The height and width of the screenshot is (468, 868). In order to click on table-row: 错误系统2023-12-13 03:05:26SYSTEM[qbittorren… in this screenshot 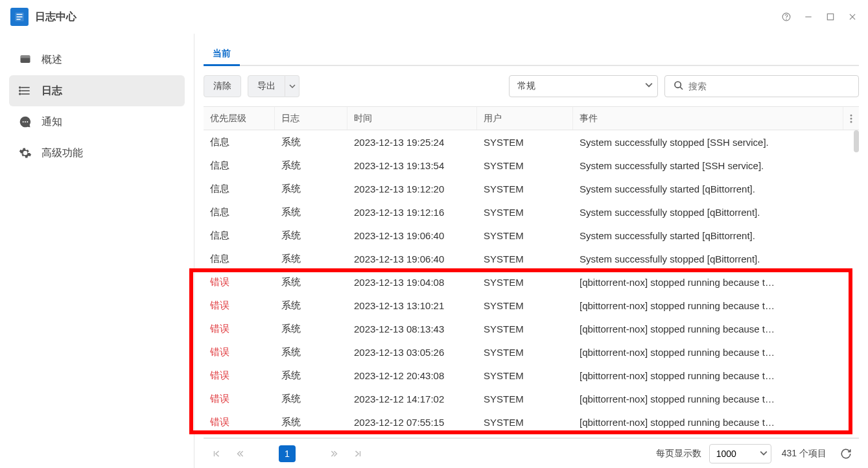, I will do `click(532, 352)`.